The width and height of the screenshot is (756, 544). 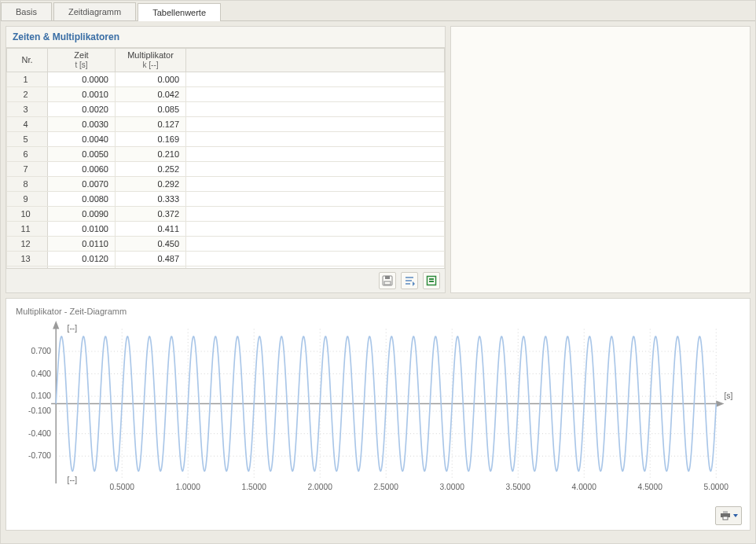 I want to click on svg-text: 1.0000, so click(x=189, y=487).